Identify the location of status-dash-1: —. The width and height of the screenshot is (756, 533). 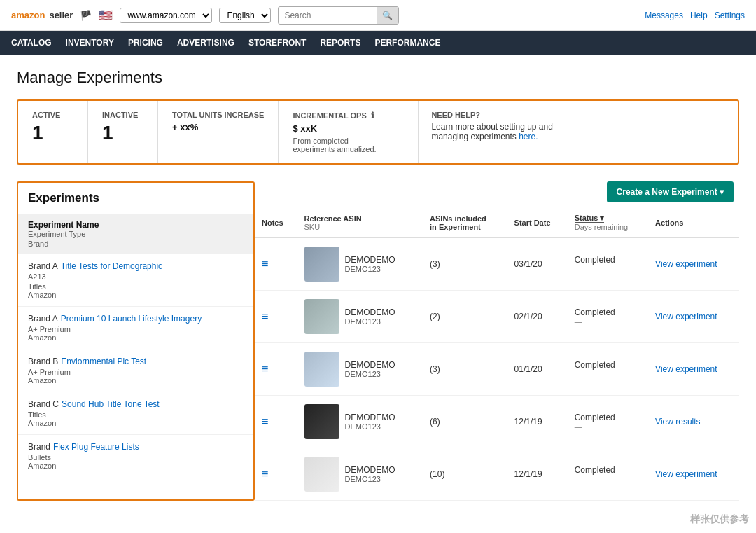
(608, 321).